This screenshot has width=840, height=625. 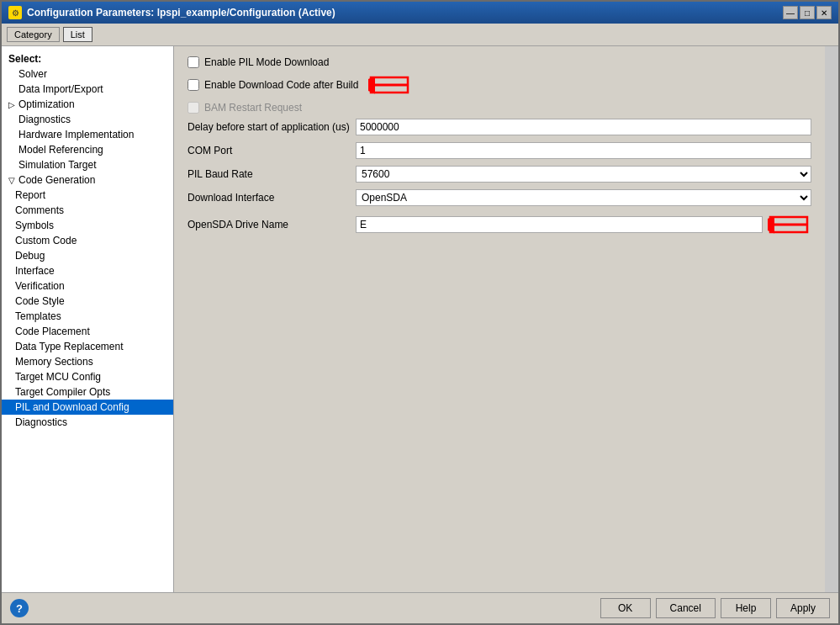 What do you see at coordinates (790, 225) in the screenshot?
I see `opensda-arrow-annotation` at bounding box center [790, 225].